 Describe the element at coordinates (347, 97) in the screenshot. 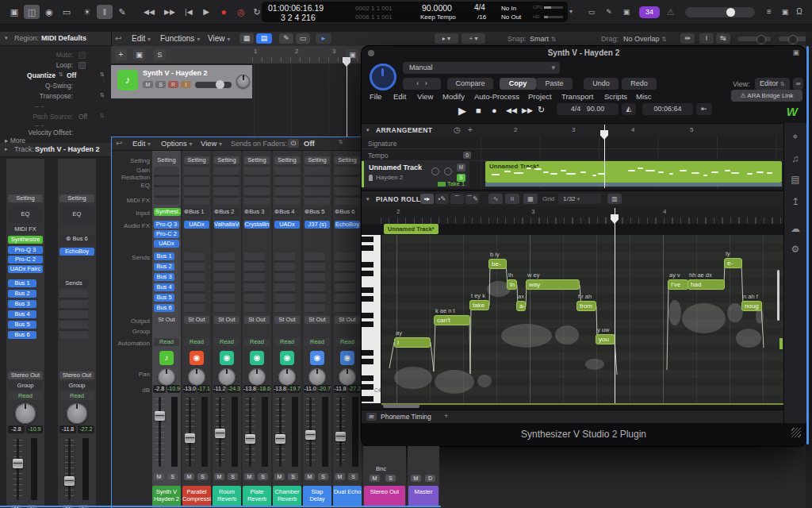

I see `playhead-line` at that location.